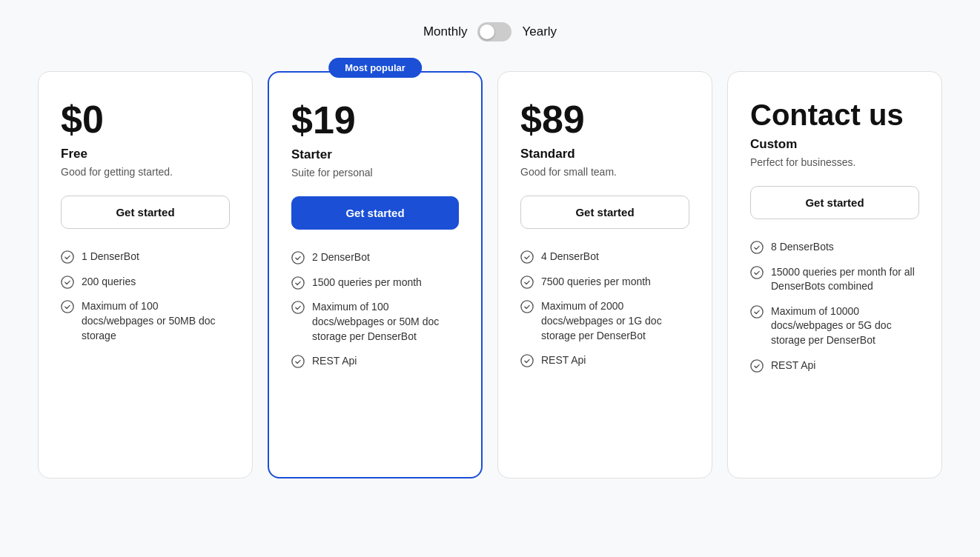  I want to click on monthly-label: Monthly, so click(446, 32).